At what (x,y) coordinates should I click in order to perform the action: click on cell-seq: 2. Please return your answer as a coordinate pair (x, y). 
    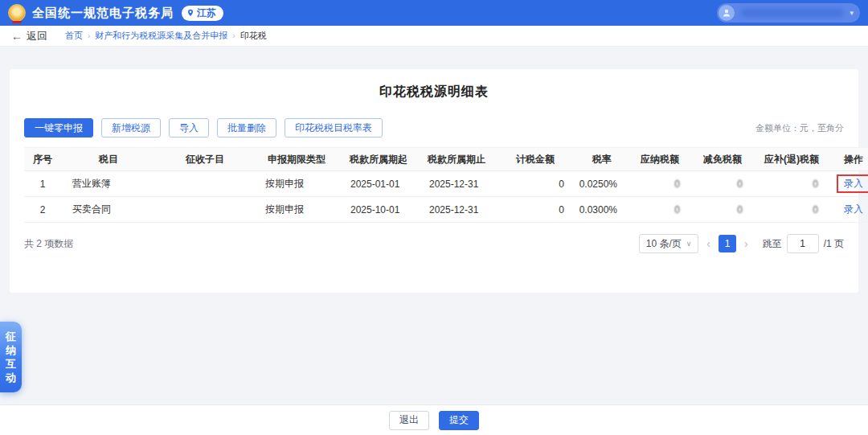
    Looking at the image, I should click on (43, 210).